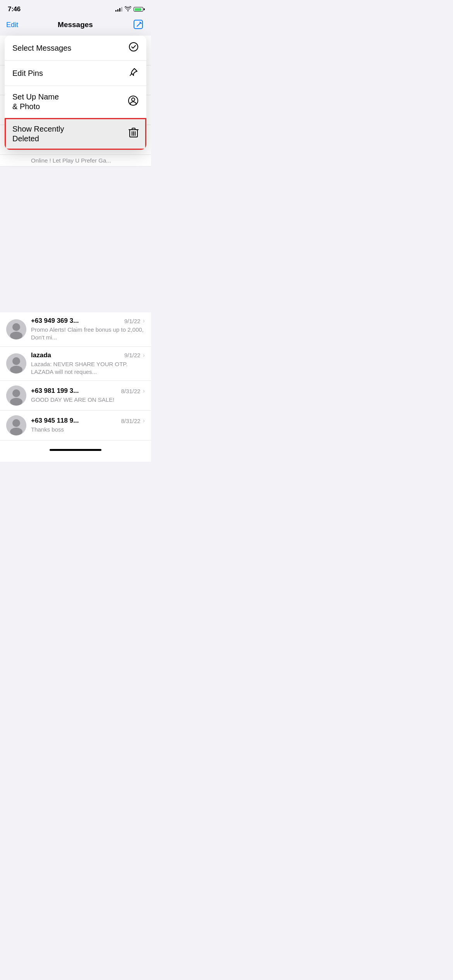  What do you see at coordinates (88, 368) in the screenshot?
I see `preview-2: Lazada: NEVER SHARE YOUR OTP. LAZADA wil…` at bounding box center [88, 368].